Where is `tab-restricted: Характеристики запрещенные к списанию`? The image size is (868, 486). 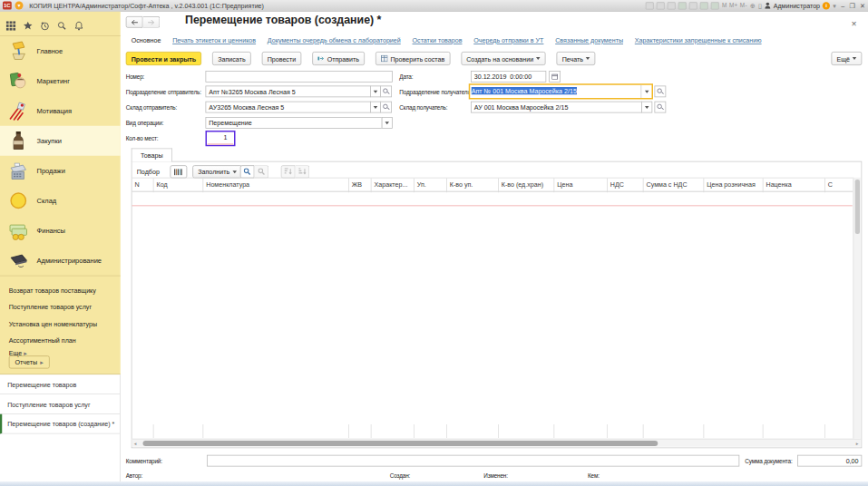 tab-restricted: Характеристики запрещенные к списанию is located at coordinates (698, 41).